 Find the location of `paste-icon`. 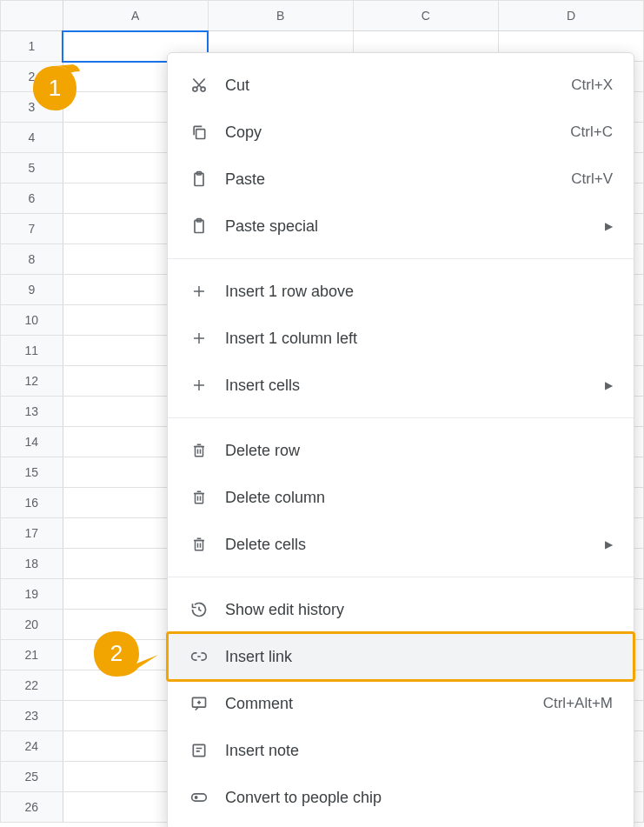

paste-icon is located at coordinates (199, 179).